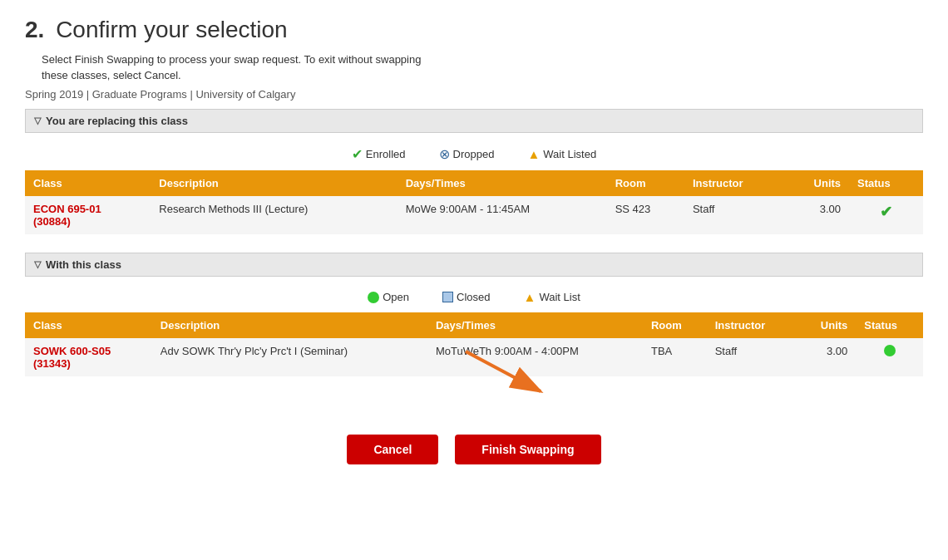 This screenshot has width=948, height=560. I want to click on with-triangle-icon: ▽, so click(37, 264).